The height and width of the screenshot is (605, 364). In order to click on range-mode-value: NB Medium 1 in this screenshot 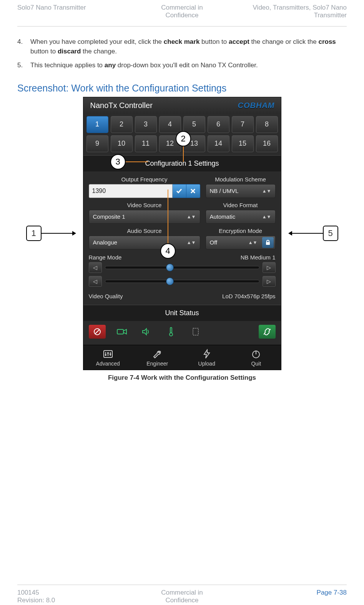, I will do `click(258, 258)`.